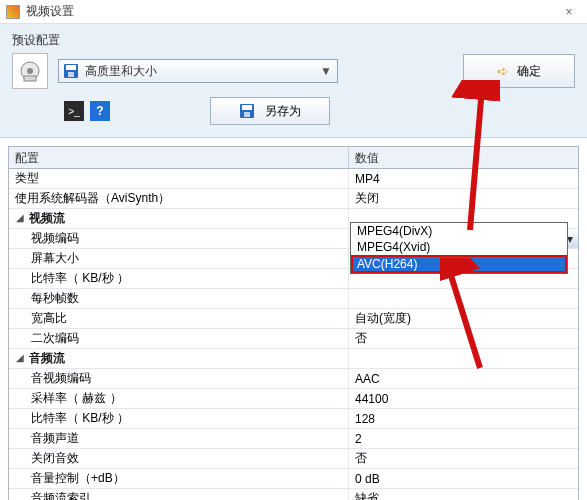 The width and height of the screenshot is (587, 500). I want to click on row-value: 缺省, so click(367, 495).